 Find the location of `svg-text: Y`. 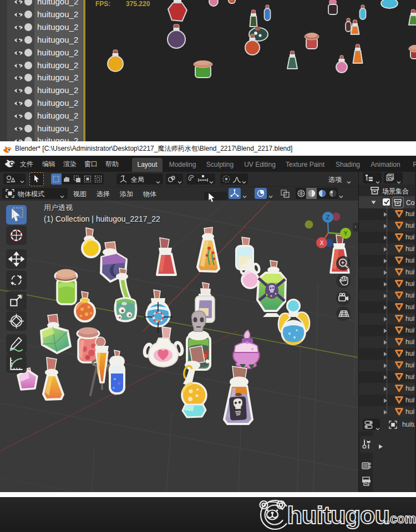

svg-text: Y is located at coordinates (346, 234).